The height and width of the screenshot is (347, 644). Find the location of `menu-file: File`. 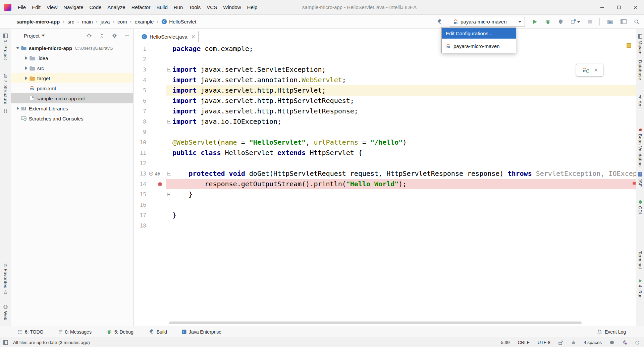

menu-file: File is located at coordinates (22, 7).